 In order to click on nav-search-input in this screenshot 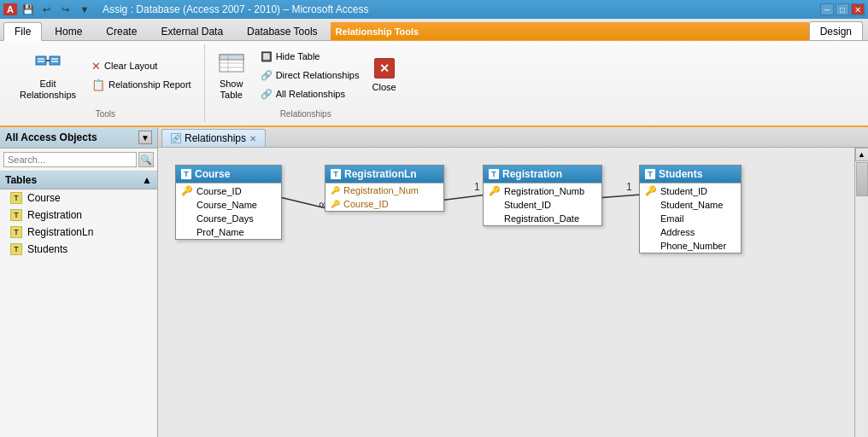, I will do `click(70, 160)`.